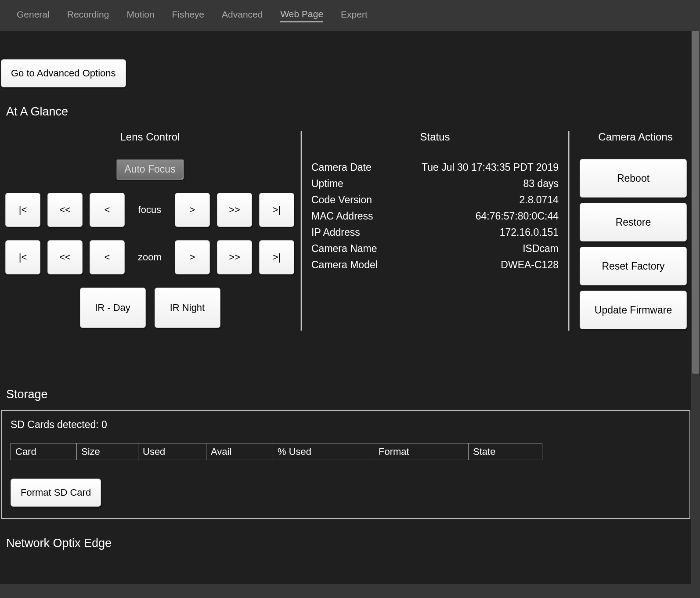 The width and height of the screenshot is (700, 598). Describe the element at coordinates (23, 210) in the screenshot. I see `focus-first-button: |<` at that location.